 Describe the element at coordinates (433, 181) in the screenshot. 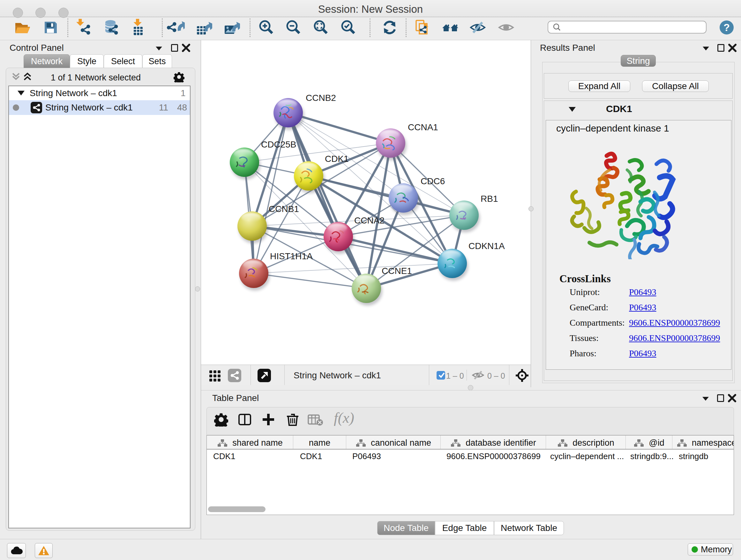

I see `svg-text: CDC6` at that location.